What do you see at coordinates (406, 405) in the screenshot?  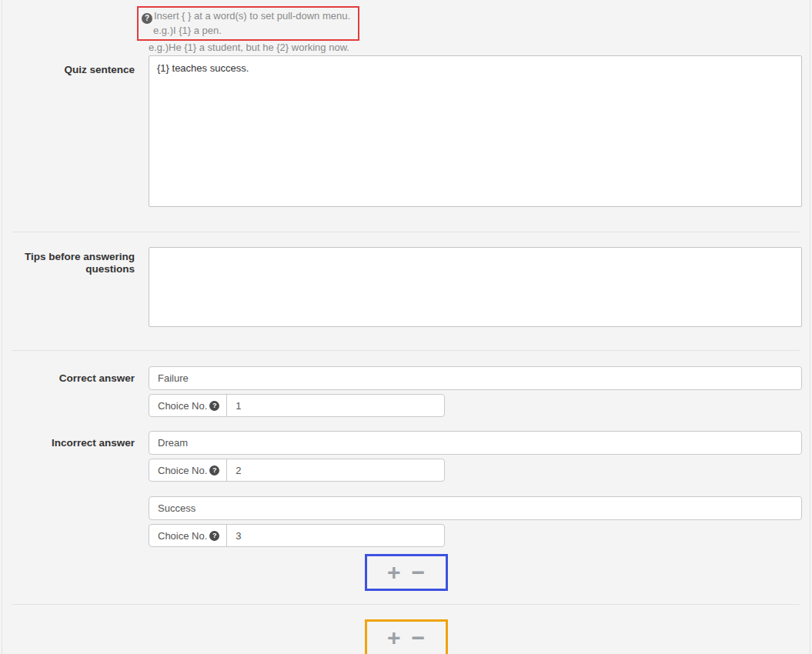 I see `correct-choice-row: Choice No. ?` at bounding box center [406, 405].